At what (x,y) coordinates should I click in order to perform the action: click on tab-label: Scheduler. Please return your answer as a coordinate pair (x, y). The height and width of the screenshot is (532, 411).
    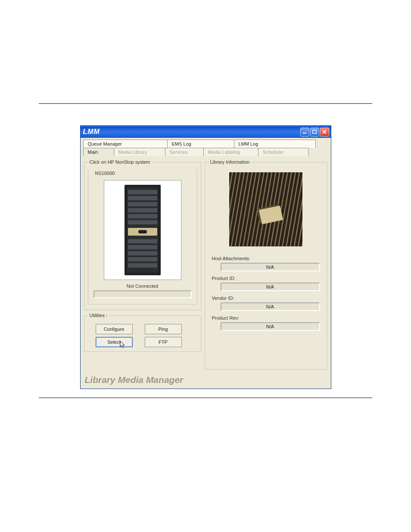
    Looking at the image, I should click on (274, 152).